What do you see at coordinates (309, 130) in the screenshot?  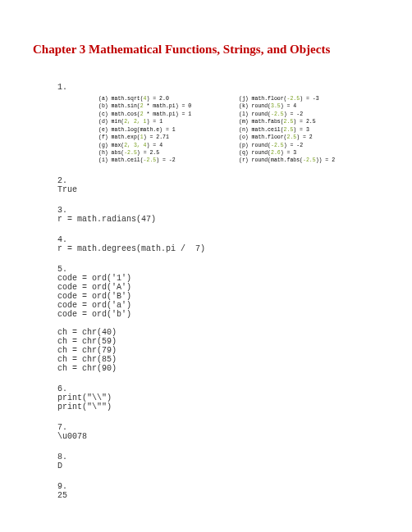 I see `q1-col-b: (j) math.floor(-2.5) = -3(k) round(3.5) …` at bounding box center [309, 130].